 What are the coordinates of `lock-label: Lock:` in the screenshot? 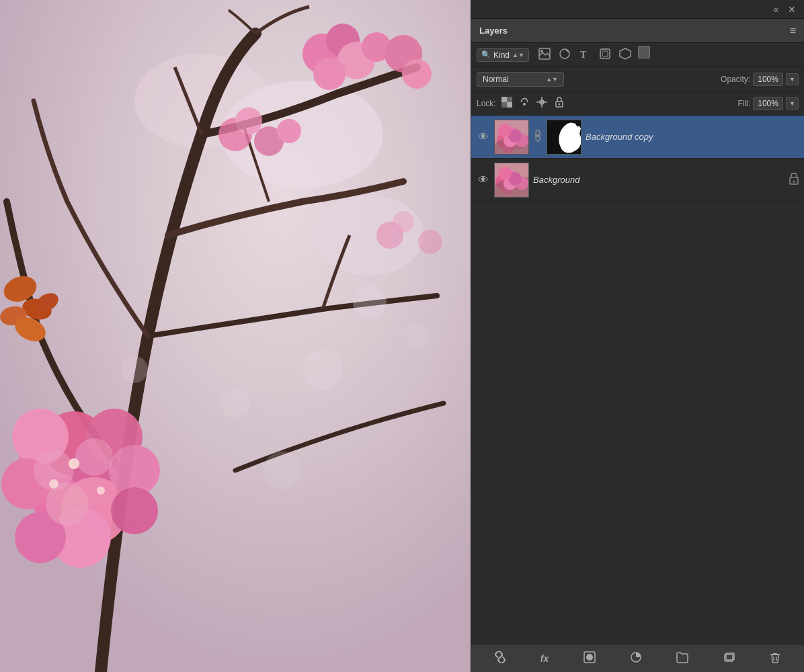 It's located at (487, 103).